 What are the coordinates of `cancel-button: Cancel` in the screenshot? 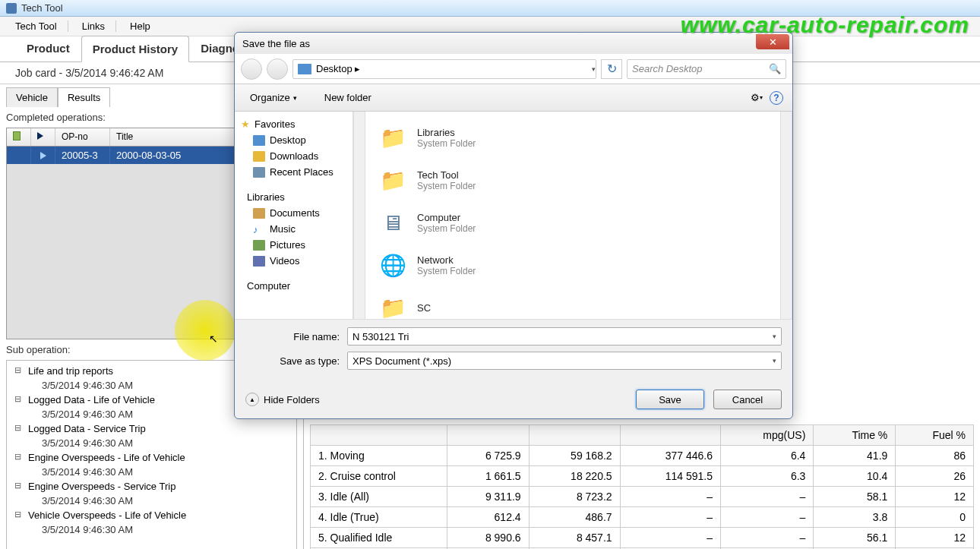 It's located at (748, 399).